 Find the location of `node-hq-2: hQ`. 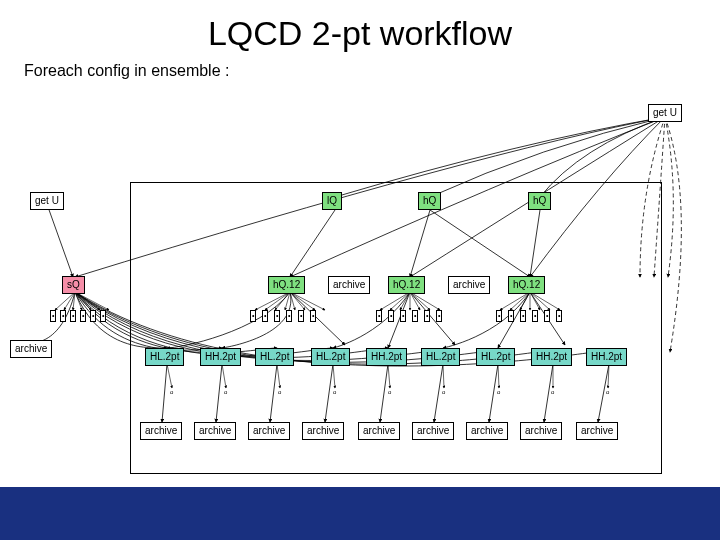

node-hq-2: hQ is located at coordinates (540, 201).